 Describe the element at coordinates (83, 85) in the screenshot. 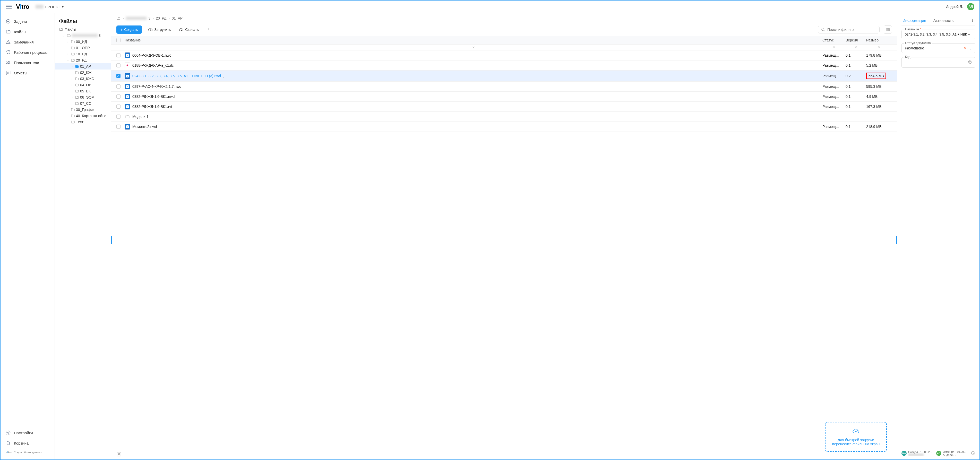

I see `tree-node: ›04_ОВ` at that location.